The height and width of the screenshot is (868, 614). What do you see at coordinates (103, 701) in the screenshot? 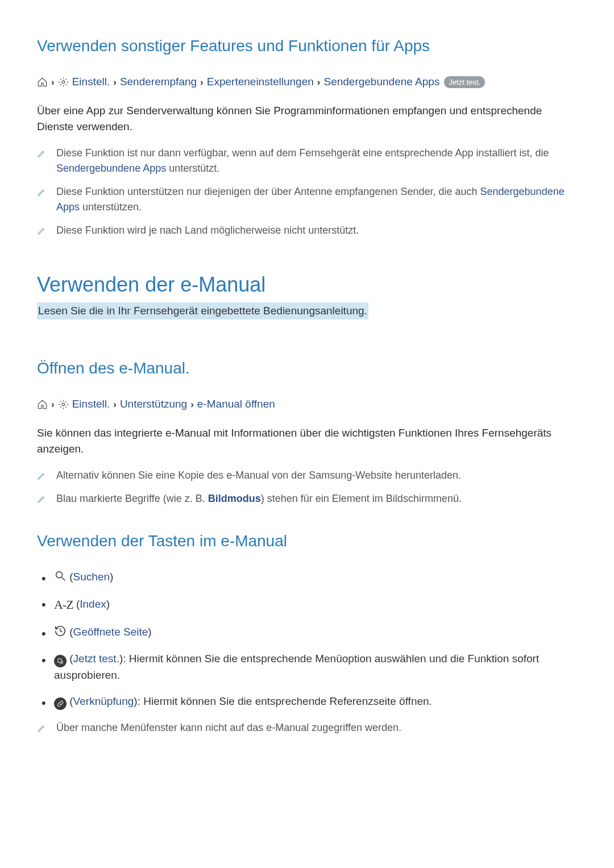
I see `link-label: Verknüpfung` at bounding box center [103, 701].